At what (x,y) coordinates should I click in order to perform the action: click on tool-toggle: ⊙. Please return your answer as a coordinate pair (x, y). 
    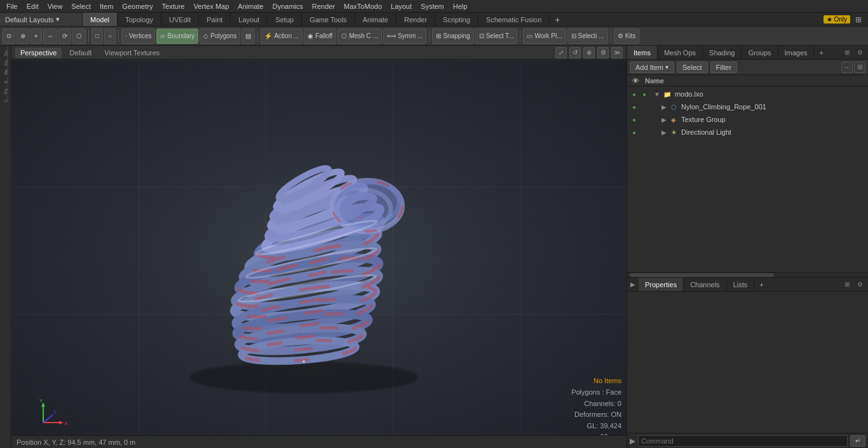
    Looking at the image, I should click on (9, 36).